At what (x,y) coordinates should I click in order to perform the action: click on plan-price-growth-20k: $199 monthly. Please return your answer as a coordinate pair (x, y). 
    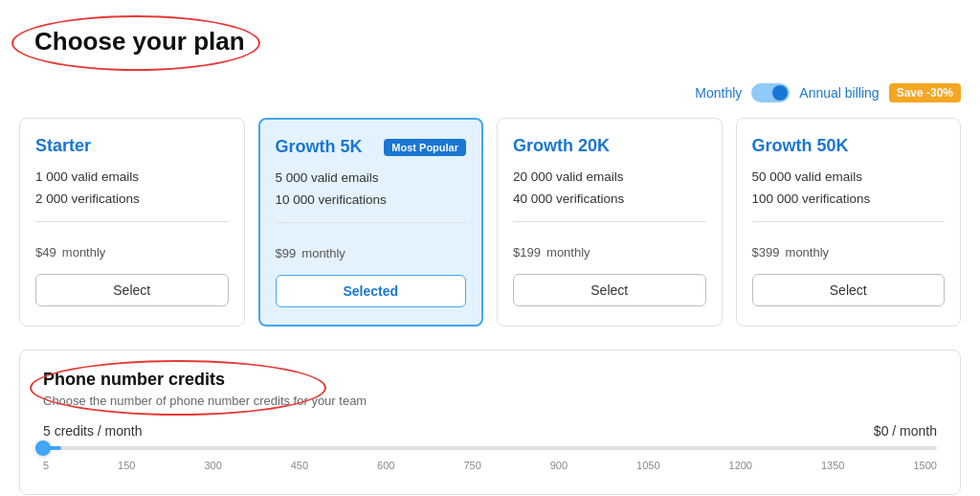
    Looking at the image, I should click on (610, 250).